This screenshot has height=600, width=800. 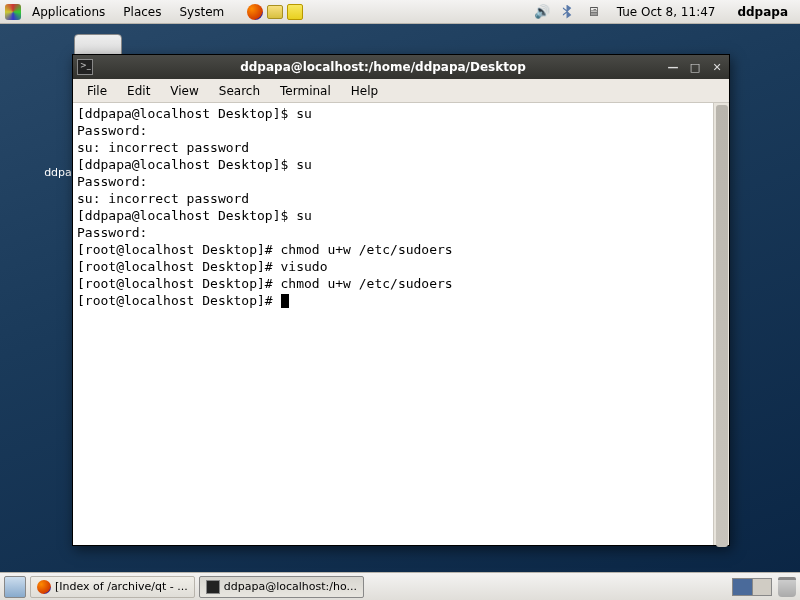 I want to click on firefox-icon, so click(x=44, y=587).